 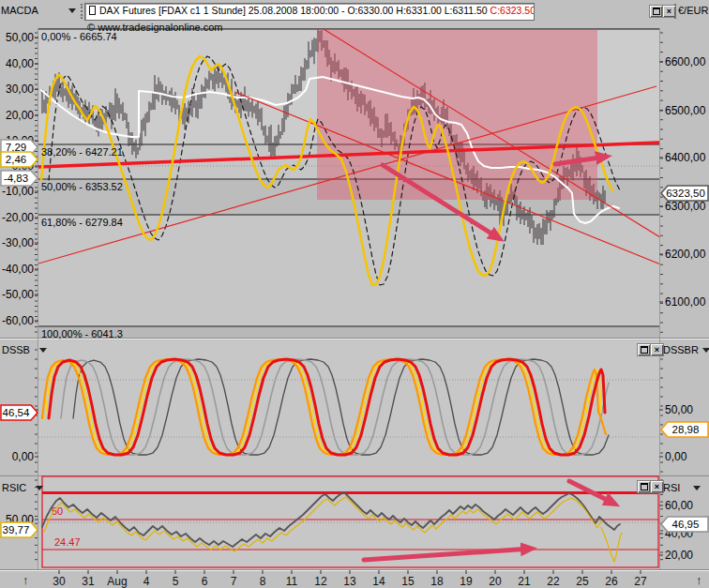 What do you see at coordinates (59, 581) in the screenshot?
I see `x-axis-label: 30` at bounding box center [59, 581].